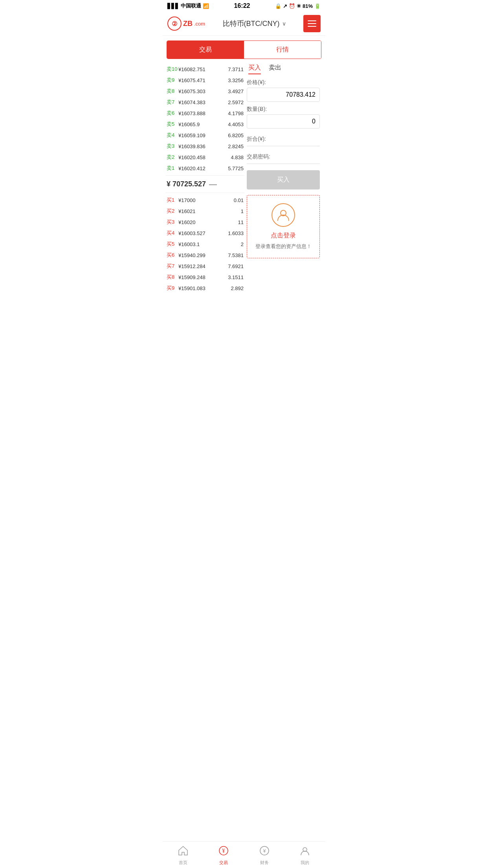 The width and height of the screenshot is (488, 868). What do you see at coordinates (201, 200) in the screenshot?
I see `buy-order-price: ¥17000` at bounding box center [201, 200].